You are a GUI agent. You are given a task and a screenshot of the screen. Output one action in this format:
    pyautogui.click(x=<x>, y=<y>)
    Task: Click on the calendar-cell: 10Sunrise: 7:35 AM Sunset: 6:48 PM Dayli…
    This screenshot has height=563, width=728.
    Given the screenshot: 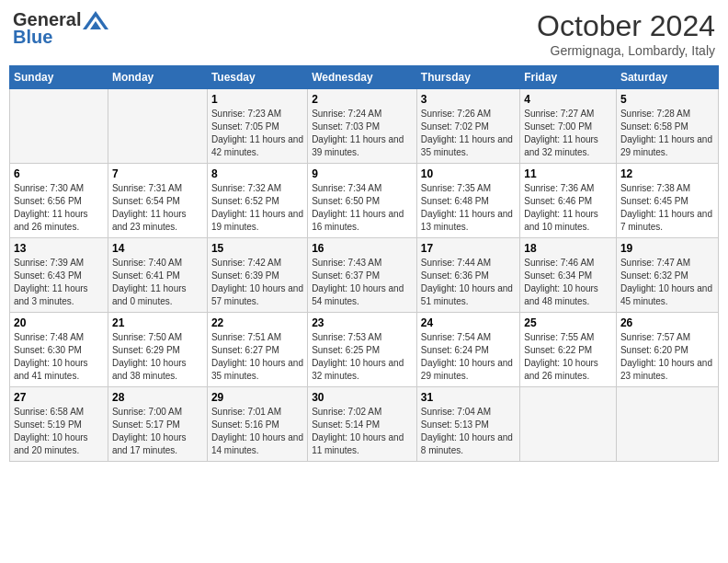 What is the action you would take?
    pyautogui.click(x=468, y=201)
    